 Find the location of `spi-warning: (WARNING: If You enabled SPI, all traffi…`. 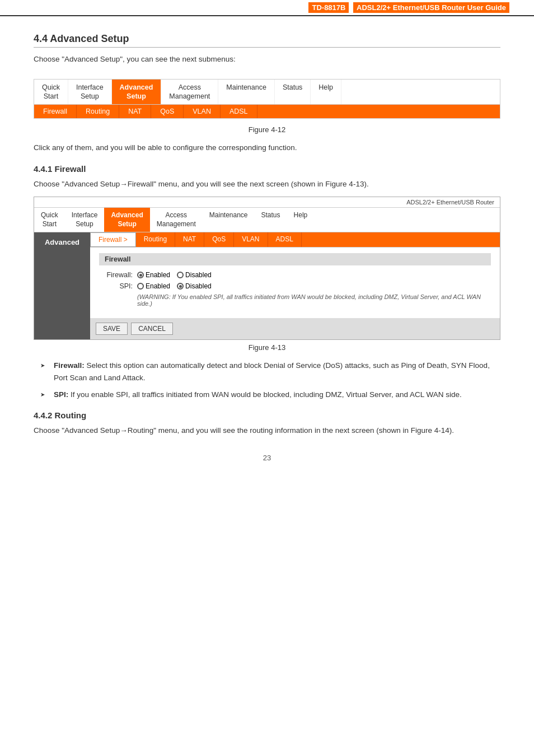

spi-warning: (WARNING: If You enabled SPI, all traffi… is located at coordinates (314, 300).